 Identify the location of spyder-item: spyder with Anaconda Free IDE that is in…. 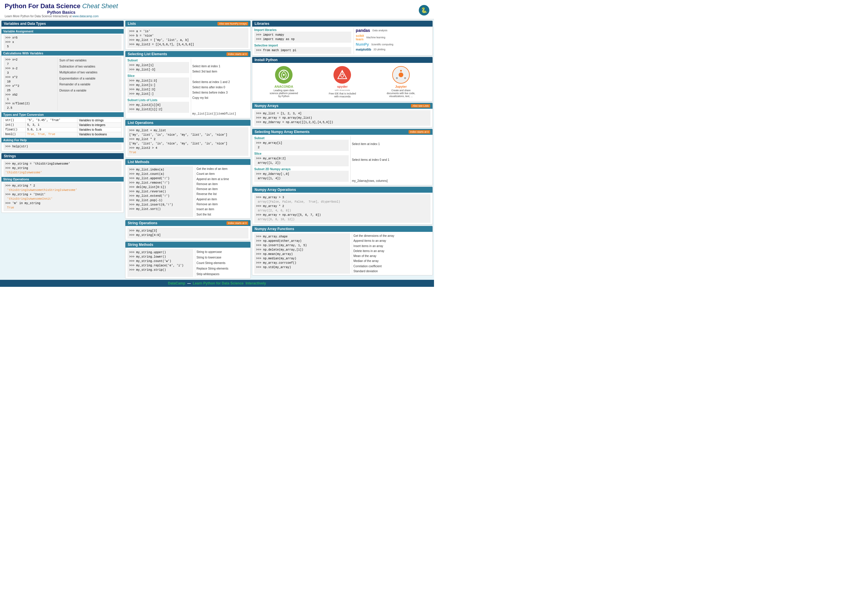
(343, 82).